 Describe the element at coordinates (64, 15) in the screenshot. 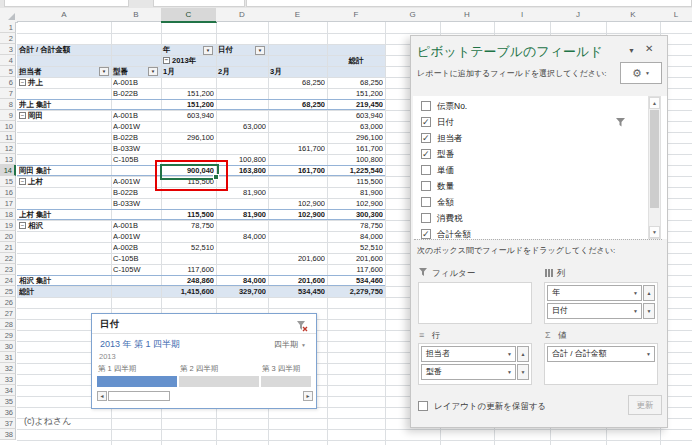

I see `column-header-A: A` at that location.